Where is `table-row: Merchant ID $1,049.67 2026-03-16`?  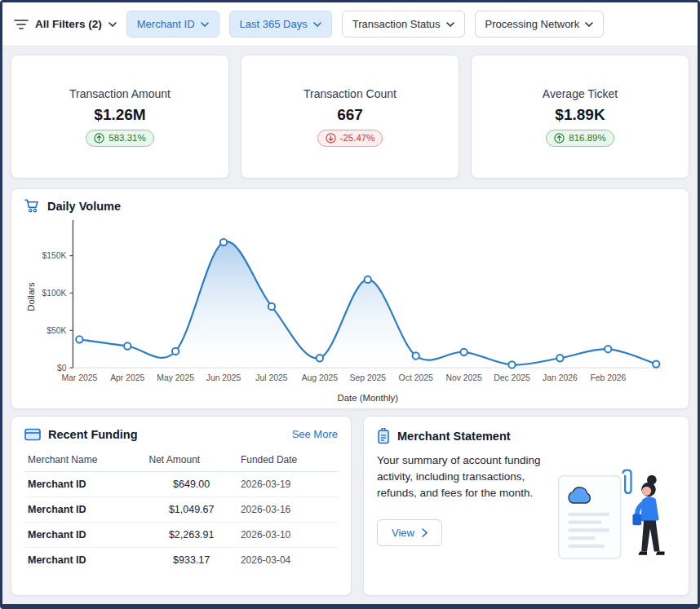
table-row: Merchant ID $1,049.67 2026-03-16 is located at coordinates (181, 509).